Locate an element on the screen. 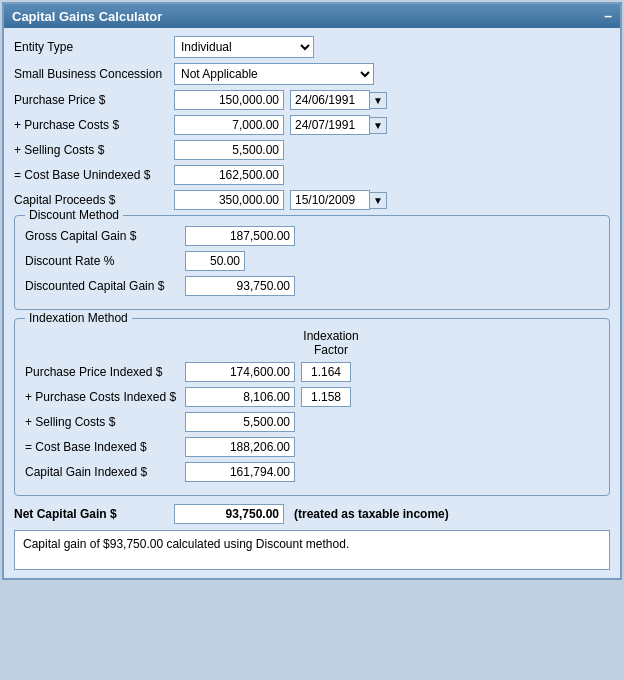 The width and height of the screenshot is (624, 680). cost-base-indexed-input is located at coordinates (240, 447).